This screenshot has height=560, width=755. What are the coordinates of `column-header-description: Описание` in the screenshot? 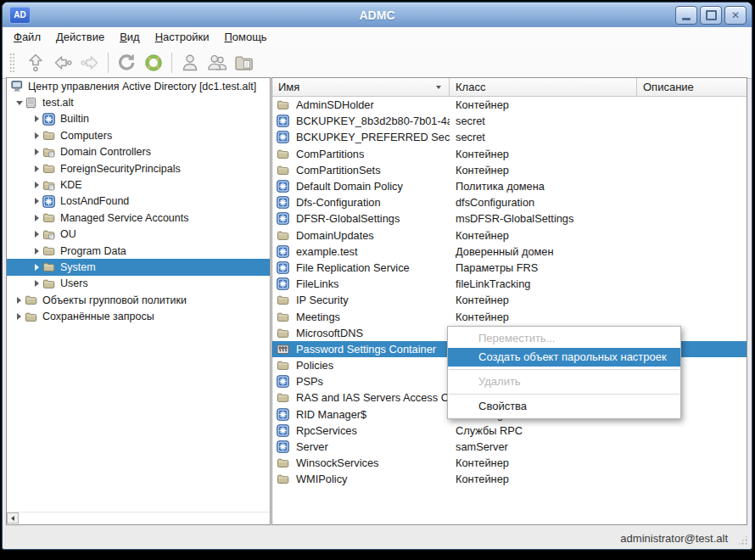 It's located at (692, 87).